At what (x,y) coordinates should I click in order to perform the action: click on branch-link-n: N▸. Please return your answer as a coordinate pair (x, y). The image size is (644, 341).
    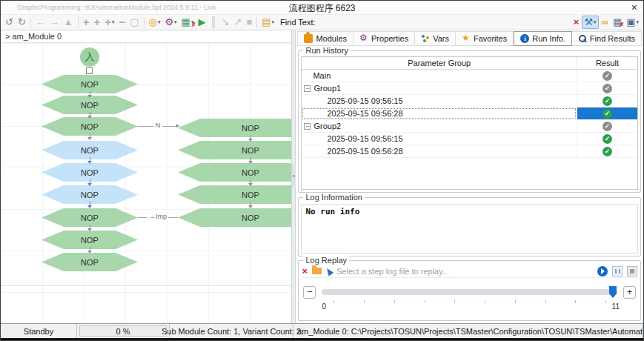
    Looking at the image, I should click on (158, 126).